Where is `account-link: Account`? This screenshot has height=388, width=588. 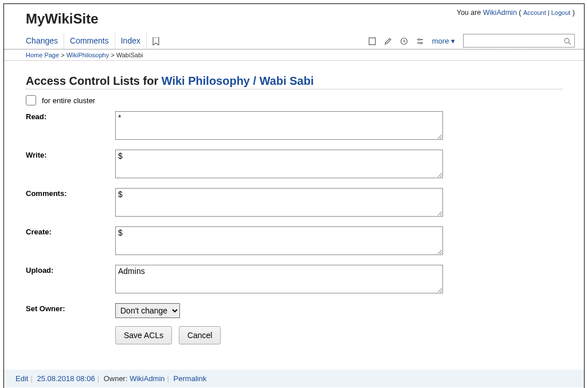 account-link: Account is located at coordinates (535, 13).